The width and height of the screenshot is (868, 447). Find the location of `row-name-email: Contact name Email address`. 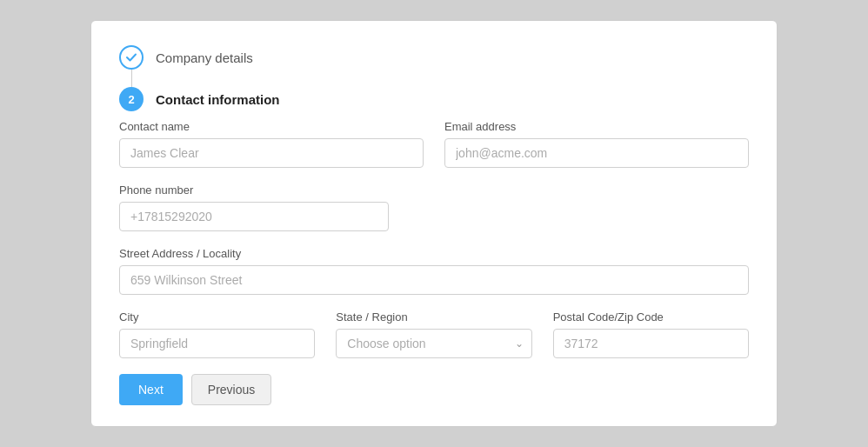

row-name-email: Contact name Email address is located at coordinates (434, 144).